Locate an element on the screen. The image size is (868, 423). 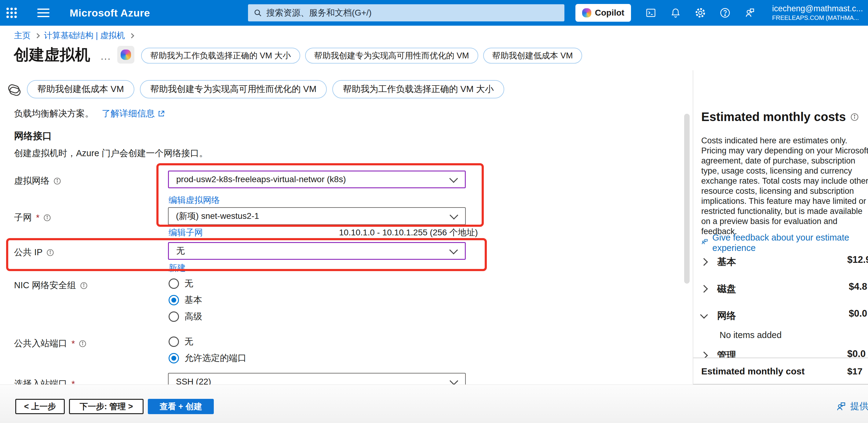
topbar-icons is located at coordinates (700, 13).